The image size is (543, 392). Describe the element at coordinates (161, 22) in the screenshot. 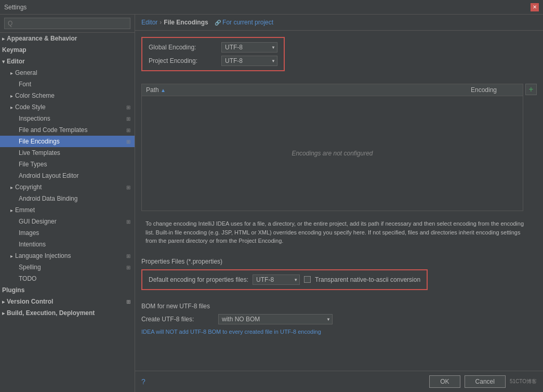

I see `breadcrumb-arrow: ›` at that location.